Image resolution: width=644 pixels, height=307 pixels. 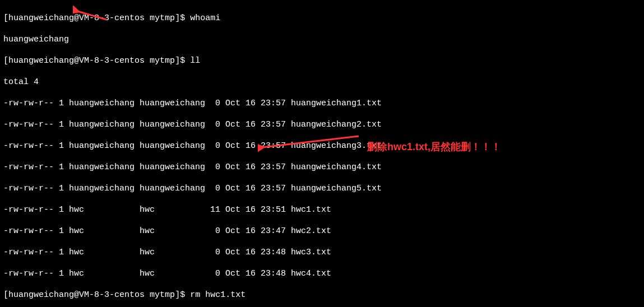 I want to click on prompt-line: [huangweichang@VM-8-3-centos mytmp]$ ll, so click(x=322, y=61).